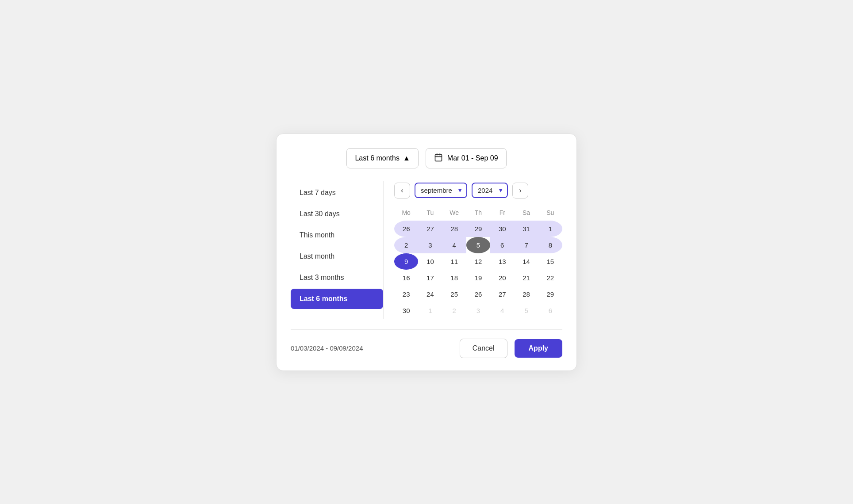 The image size is (853, 504). Describe the element at coordinates (454, 310) in the screenshot. I see `cal-cell-5-2: 2` at that location.